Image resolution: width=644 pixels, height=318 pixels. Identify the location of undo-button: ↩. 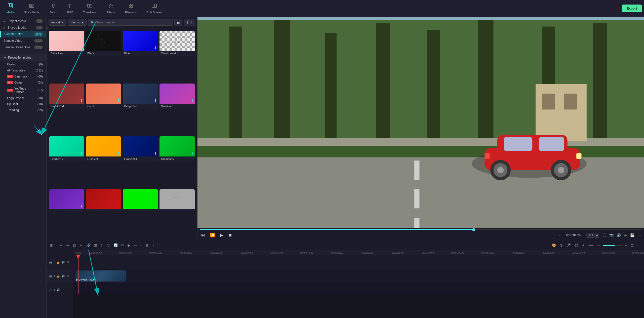
(61, 245).